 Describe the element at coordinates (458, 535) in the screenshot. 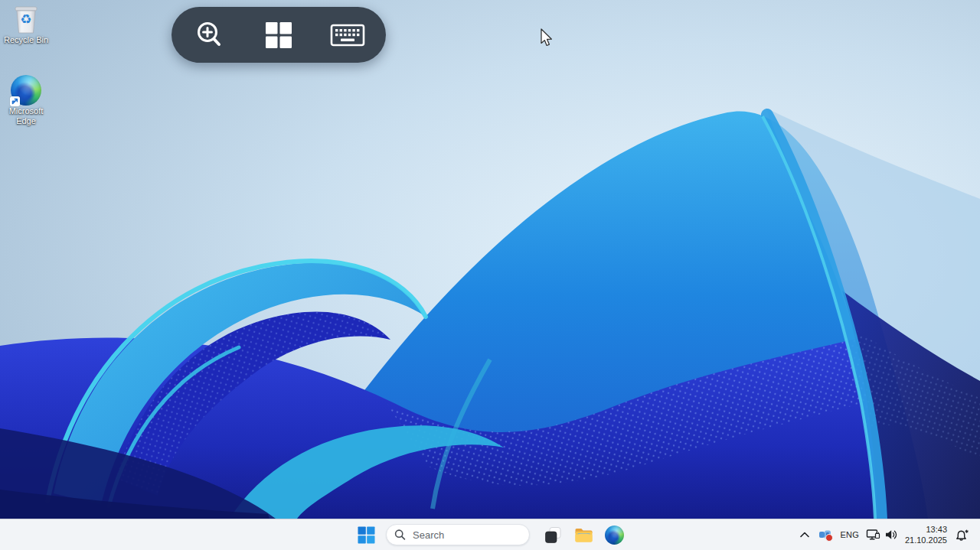

I see `search-input` at that location.